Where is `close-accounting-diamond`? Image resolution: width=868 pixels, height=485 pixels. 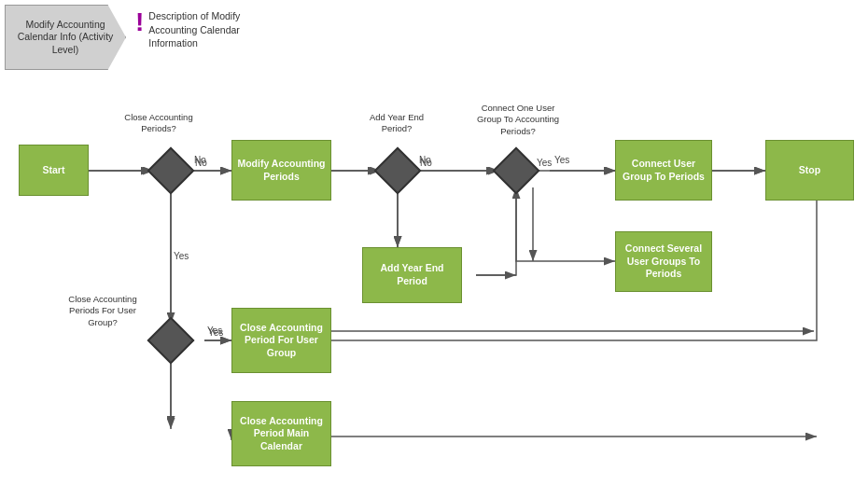 close-accounting-diamond is located at coordinates (172, 172).